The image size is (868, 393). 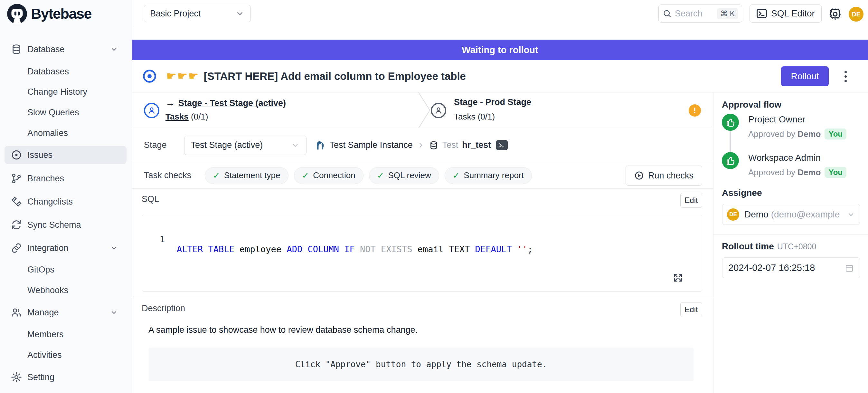 What do you see at coordinates (170, 102) in the screenshot?
I see `current-stage-arrow: →` at bounding box center [170, 102].